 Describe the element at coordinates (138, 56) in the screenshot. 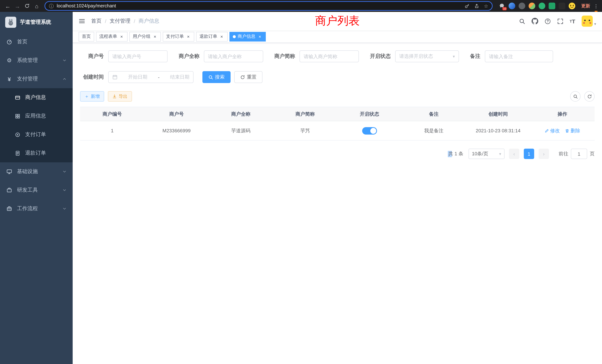

I see `merchant-no-field` at that location.